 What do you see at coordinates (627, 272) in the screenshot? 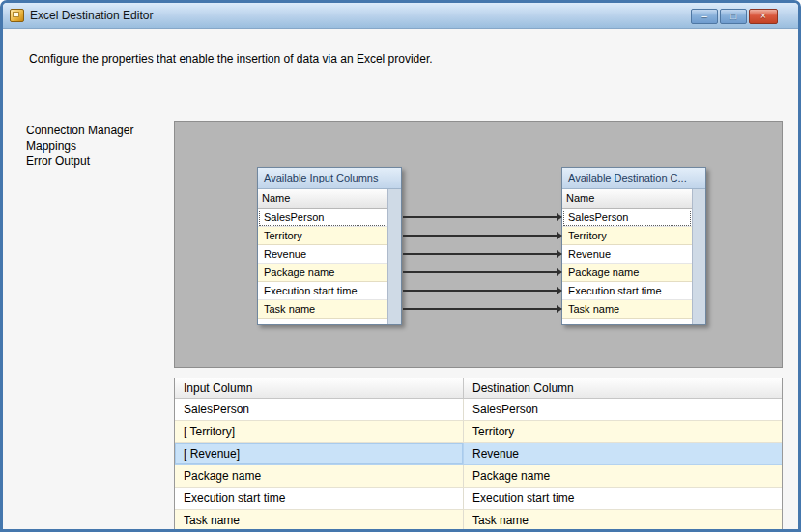
I see `destination-column-row: Package name` at bounding box center [627, 272].